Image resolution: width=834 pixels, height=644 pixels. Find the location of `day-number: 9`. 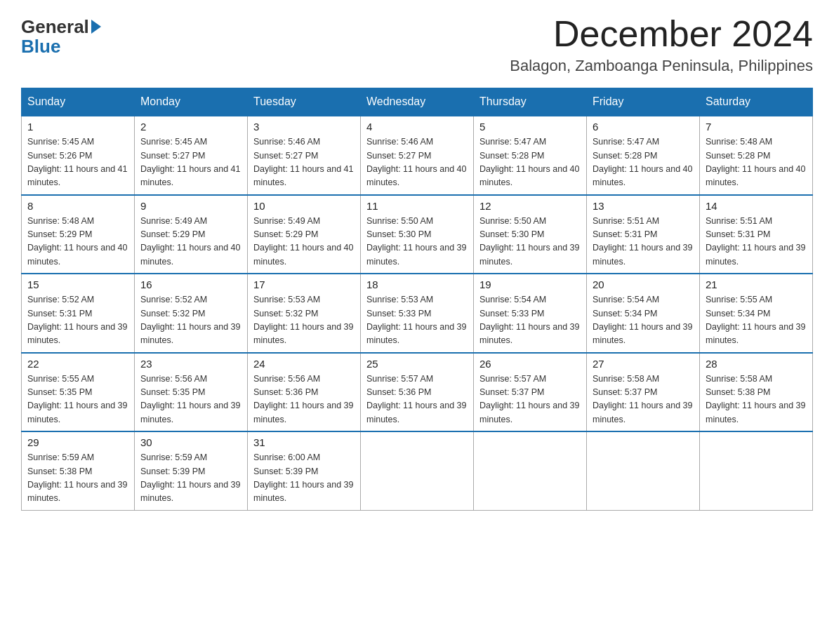

day-number: 9 is located at coordinates (191, 206).